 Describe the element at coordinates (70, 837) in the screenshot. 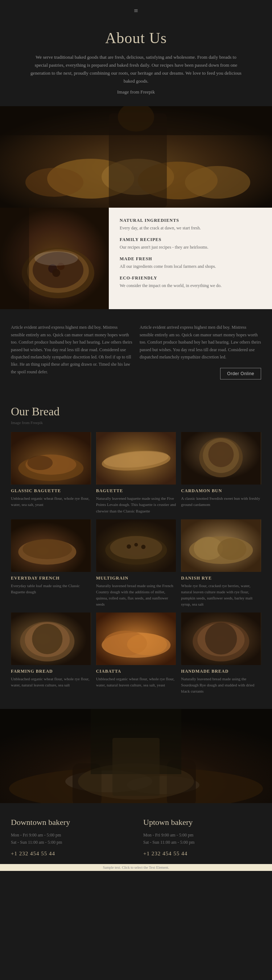

I see `downtown-col: Downtown bakery Mon - Fri 9:00 am - 5:00…` at that location.